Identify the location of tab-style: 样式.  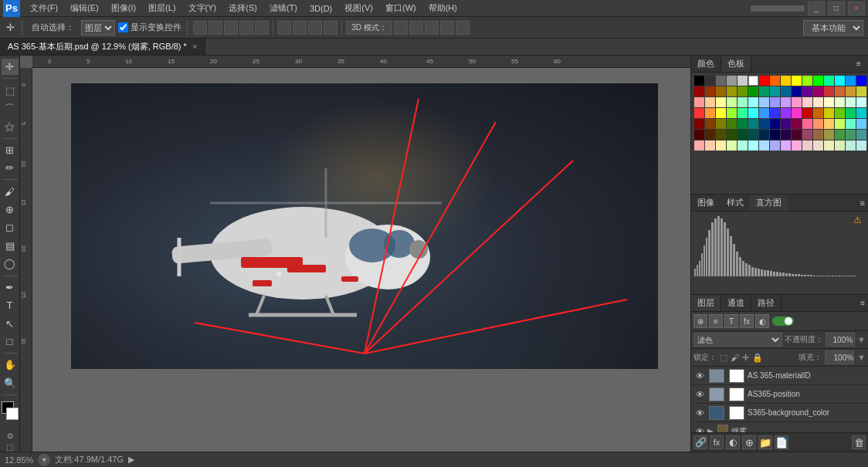
(735, 202).